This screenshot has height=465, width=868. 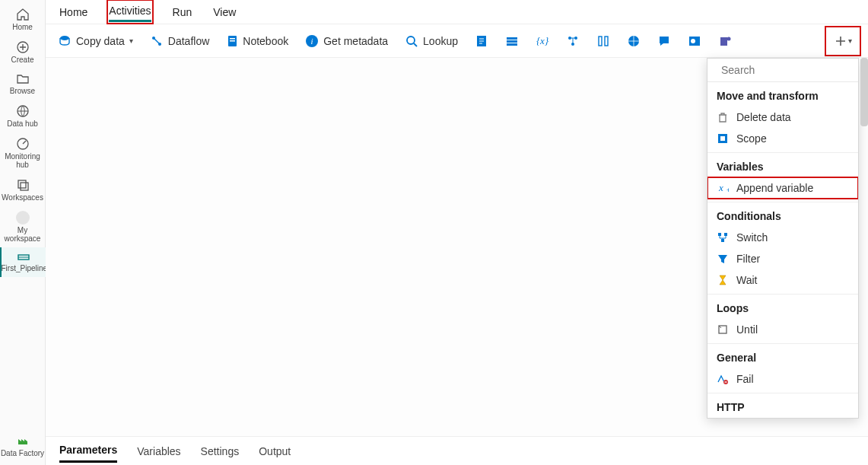 I want to click on powerautomate-button, so click(x=573, y=41).